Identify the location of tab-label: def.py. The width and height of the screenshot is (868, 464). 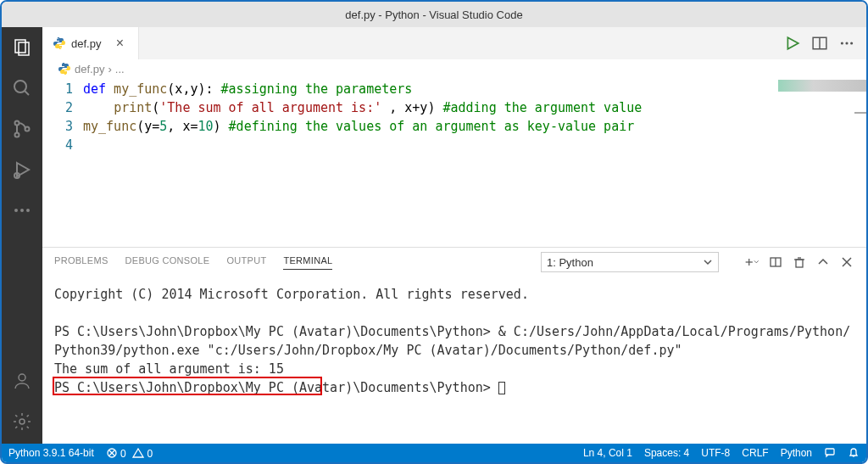
(86, 44).